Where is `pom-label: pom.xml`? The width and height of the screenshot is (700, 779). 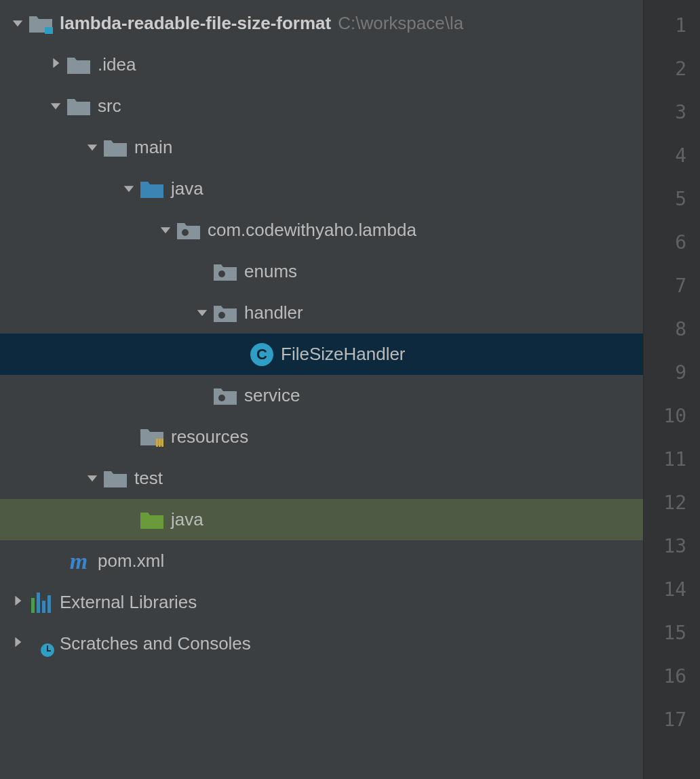
pom-label: pom.xml is located at coordinates (131, 561).